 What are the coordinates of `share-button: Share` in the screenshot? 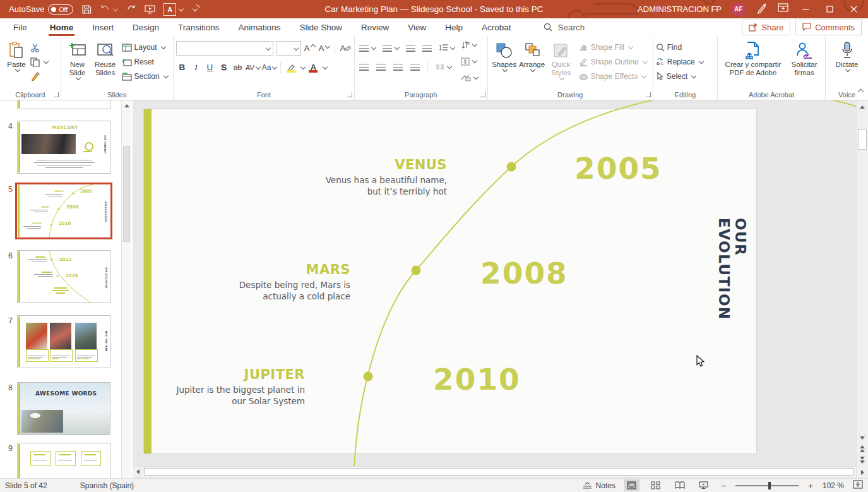 It's located at (766, 28).